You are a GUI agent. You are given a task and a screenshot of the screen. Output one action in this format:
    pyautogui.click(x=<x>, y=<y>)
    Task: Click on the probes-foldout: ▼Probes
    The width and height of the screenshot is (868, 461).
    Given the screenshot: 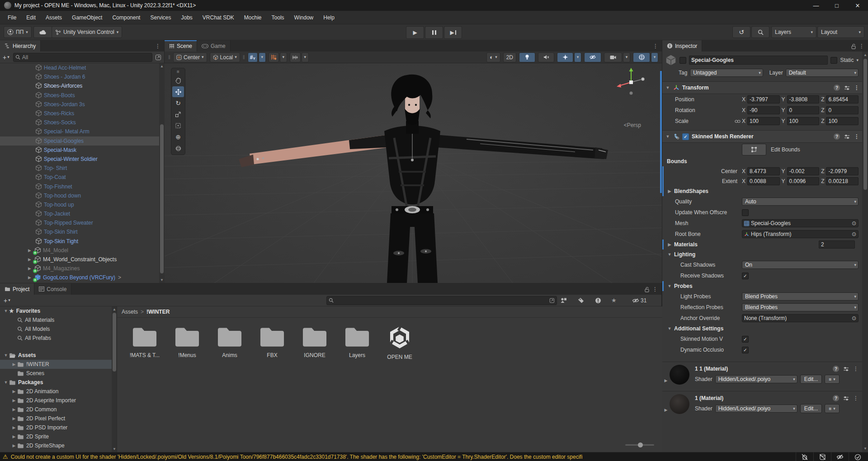 What is the action you would take?
    pyautogui.click(x=762, y=286)
    